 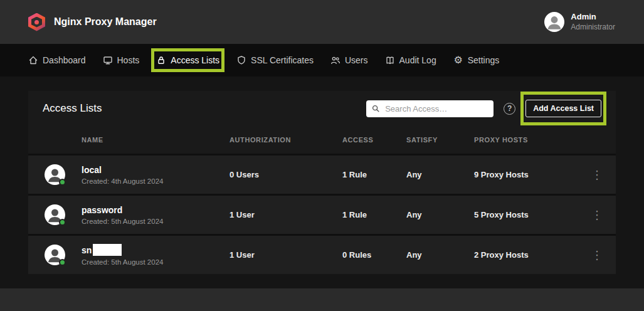 I want to click on nav-users: Users, so click(x=349, y=60).